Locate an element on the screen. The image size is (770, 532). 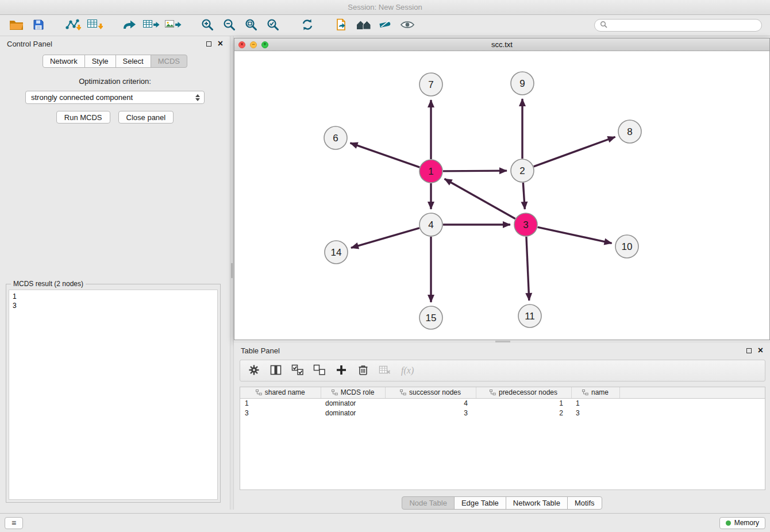
graph-node-1: 1 is located at coordinates (431, 171).